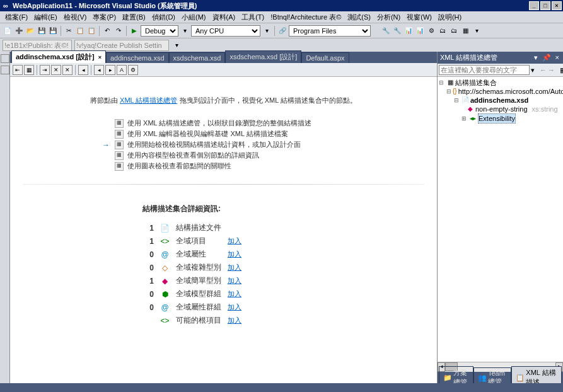 The height and width of the screenshot is (392, 563). What do you see at coordinates (5, 70) in the screenshot?
I see `rail-server-icon` at bounding box center [5, 70].